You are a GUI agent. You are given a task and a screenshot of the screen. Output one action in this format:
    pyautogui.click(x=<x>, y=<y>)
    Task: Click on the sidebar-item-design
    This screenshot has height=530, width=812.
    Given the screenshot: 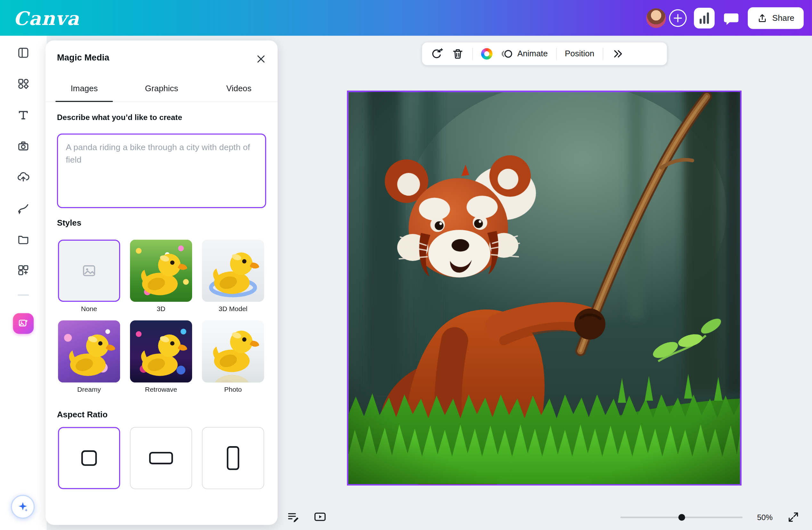 What is the action you would take?
    pyautogui.click(x=23, y=53)
    